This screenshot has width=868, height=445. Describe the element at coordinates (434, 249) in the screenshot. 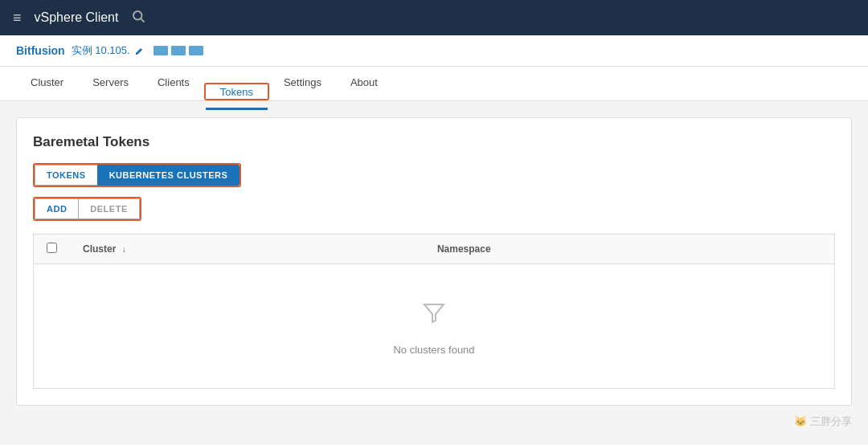

I see `table-header-row: Cluster ↓ Namespace` at that location.